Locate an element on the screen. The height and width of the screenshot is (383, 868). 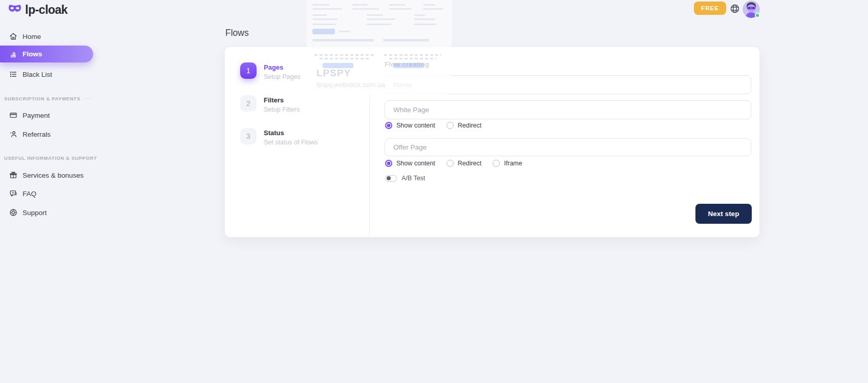
step-number-badge: 3 is located at coordinates (248, 136).